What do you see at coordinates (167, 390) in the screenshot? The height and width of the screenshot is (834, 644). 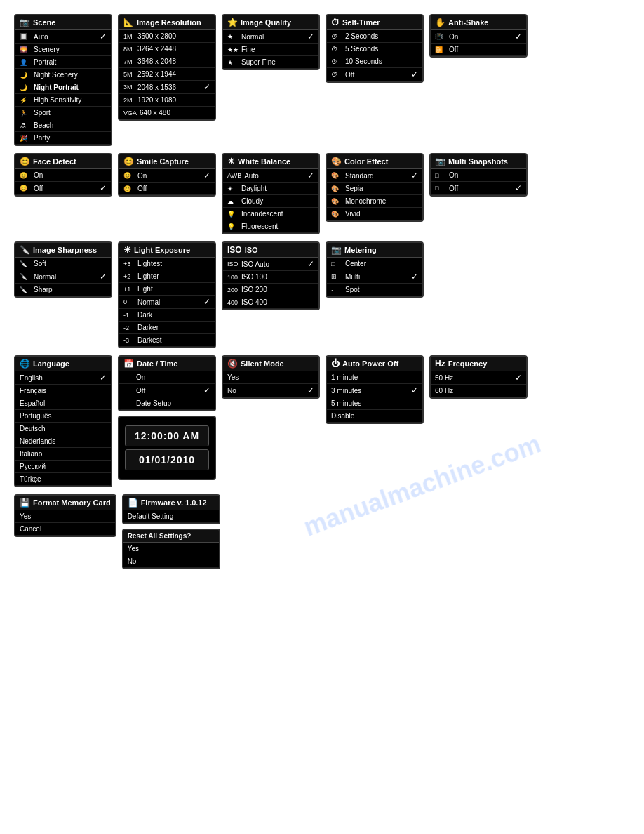 I see `panel-item-date-time-off: Off✓` at bounding box center [167, 390].